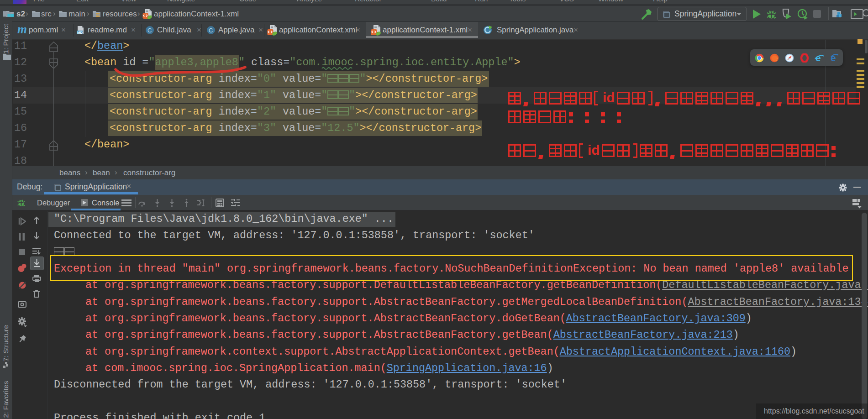  What do you see at coordinates (80, 33) in the screenshot?
I see `svg-text: MD` at bounding box center [80, 33].